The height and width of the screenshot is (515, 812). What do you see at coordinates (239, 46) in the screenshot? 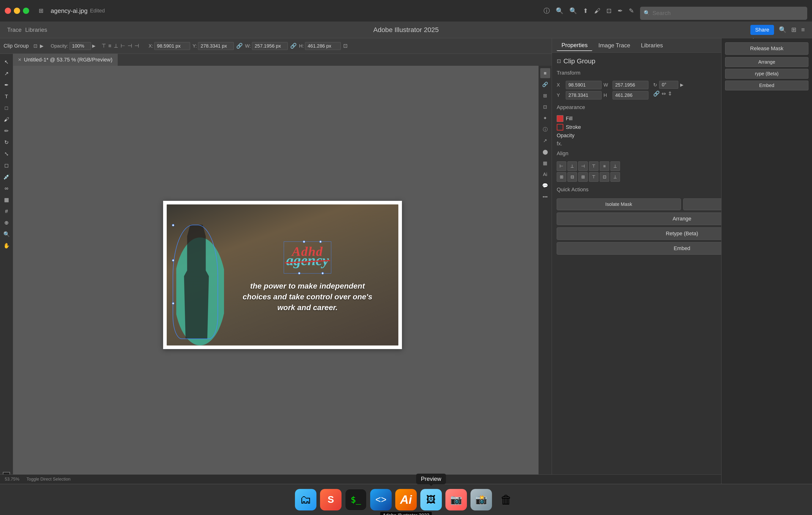
I see `link-icon: 🔗` at bounding box center [239, 46].